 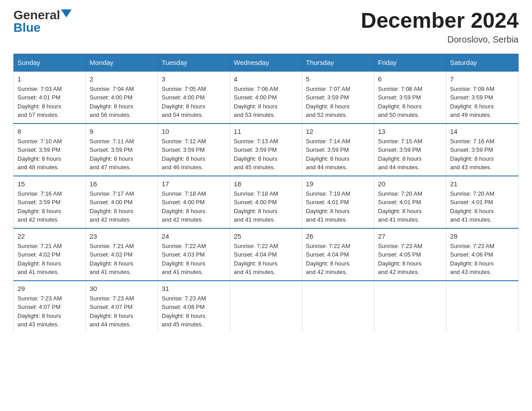 I want to click on table-row: 6 Sunrise: 7:08 AM Sunset: 3:59 PM Dayli…, so click(x=410, y=98).